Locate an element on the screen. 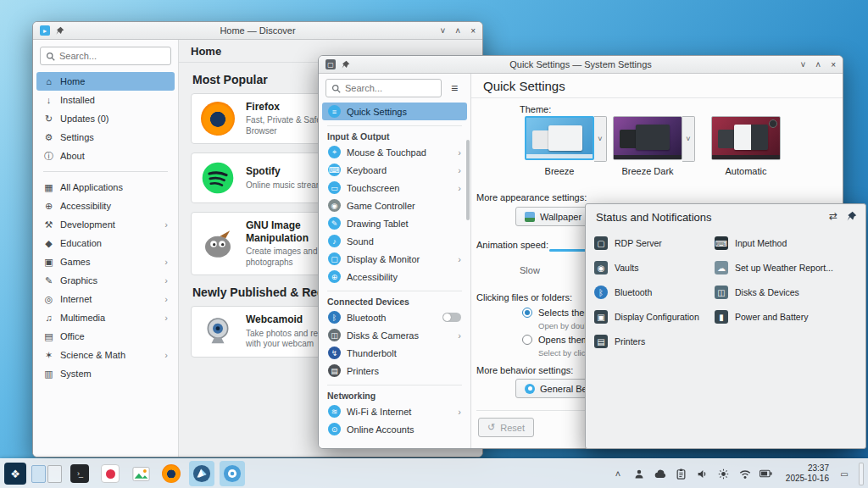  task-system-settings is located at coordinates (232, 474).